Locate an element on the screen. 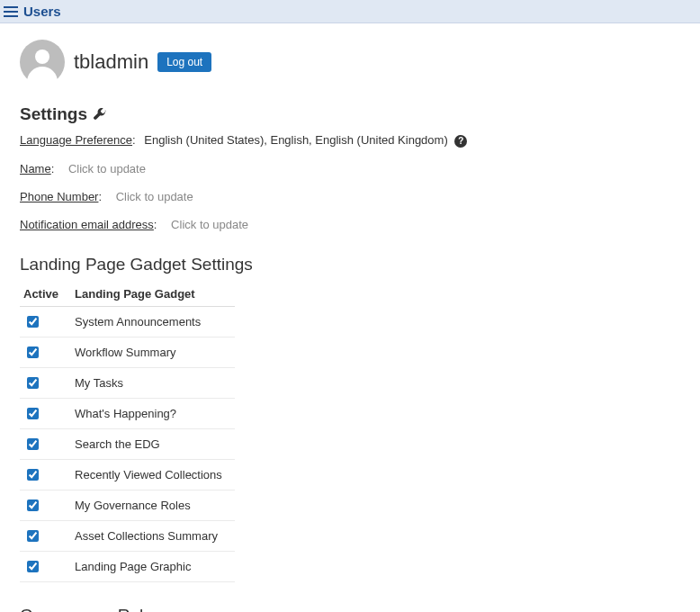 Image resolution: width=700 pixels, height=612 pixels. gadget-label: My Tasks is located at coordinates (153, 383).